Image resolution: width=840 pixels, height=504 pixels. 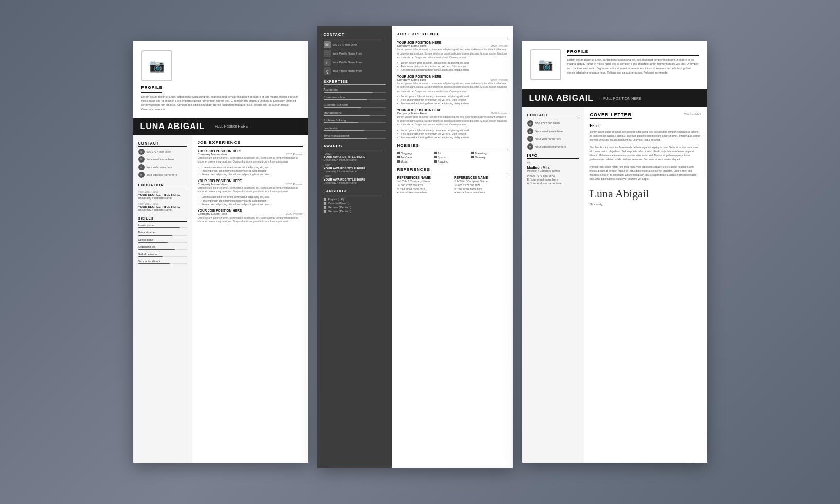 What do you see at coordinates (553, 123) in the screenshot?
I see `c3-phone: ☏ 000 7777 888 9879` at bounding box center [553, 123].